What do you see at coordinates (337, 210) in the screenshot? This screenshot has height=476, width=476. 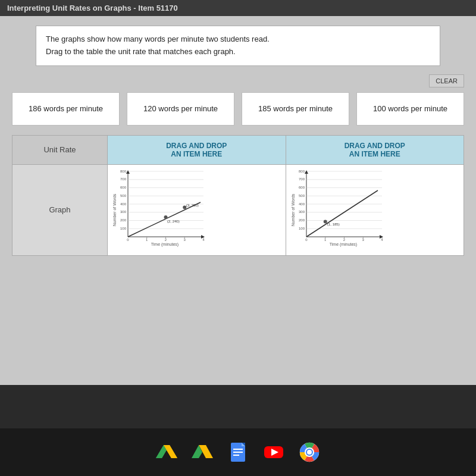 I see `graph-2: Number of Words Time (minutes) 100 200 3…` at bounding box center [337, 210].